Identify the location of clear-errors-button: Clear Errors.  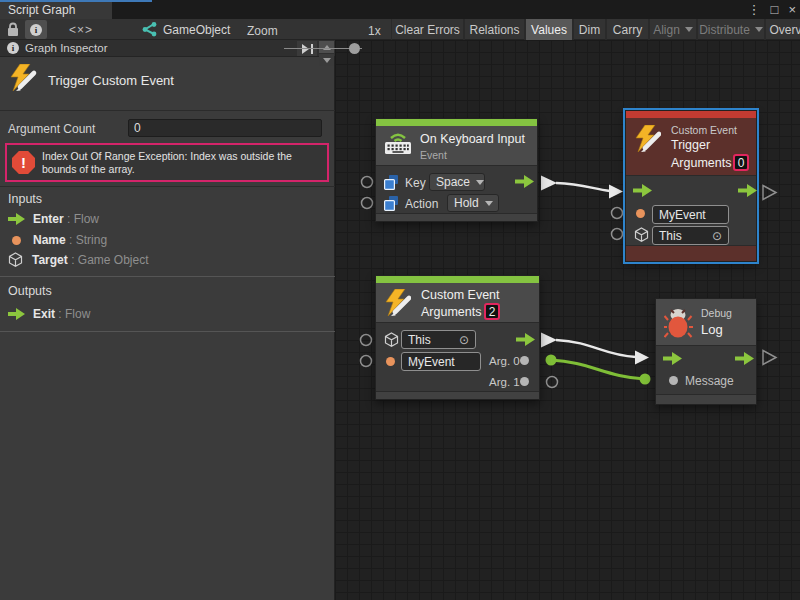
(428, 30).